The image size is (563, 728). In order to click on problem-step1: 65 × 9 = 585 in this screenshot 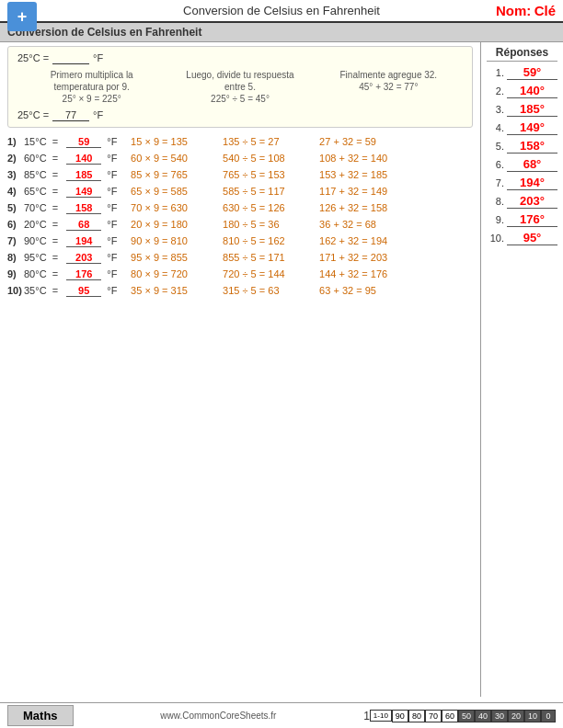, I will do `click(171, 191)`.